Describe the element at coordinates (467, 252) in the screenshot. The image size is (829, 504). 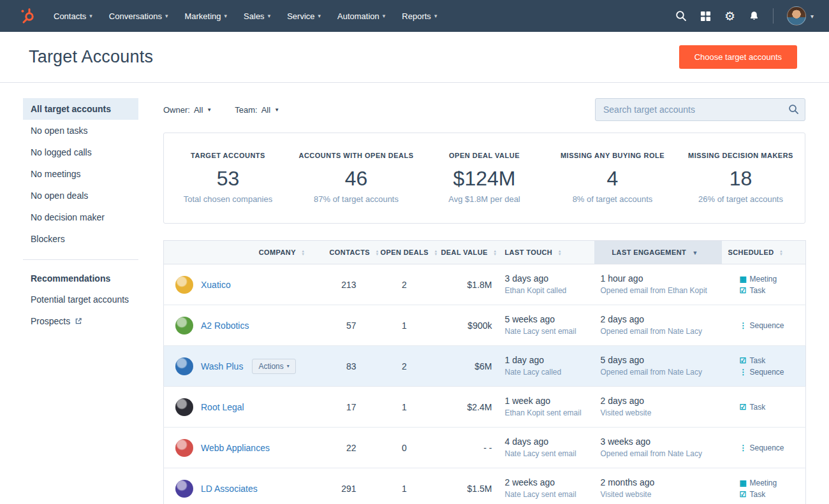
I see `column-header-deal-value: DEAL VALUE ▲▼ ▼` at that location.